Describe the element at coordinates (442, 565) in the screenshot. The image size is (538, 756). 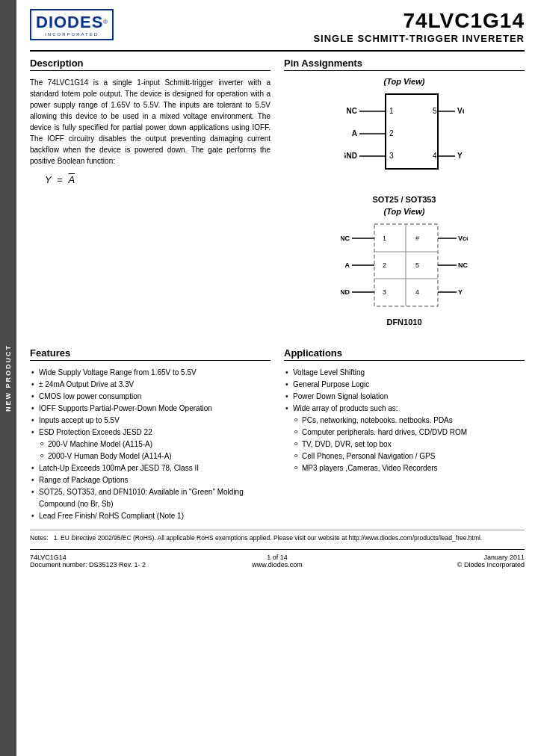
I see `footer-copyright: © Diodes Incorporated` at that location.